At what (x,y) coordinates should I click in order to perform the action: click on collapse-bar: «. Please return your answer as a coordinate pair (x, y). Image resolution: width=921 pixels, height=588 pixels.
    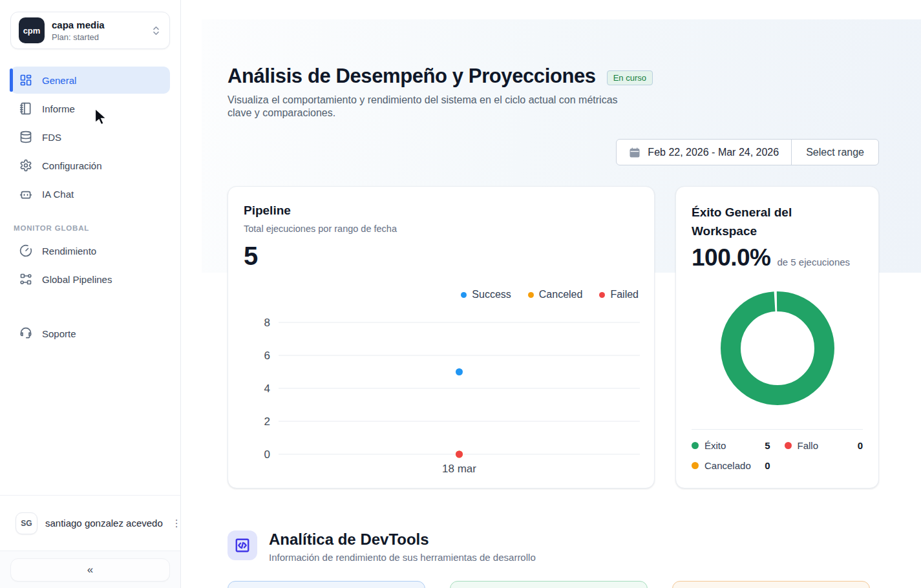
    Looking at the image, I should click on (90, 569).